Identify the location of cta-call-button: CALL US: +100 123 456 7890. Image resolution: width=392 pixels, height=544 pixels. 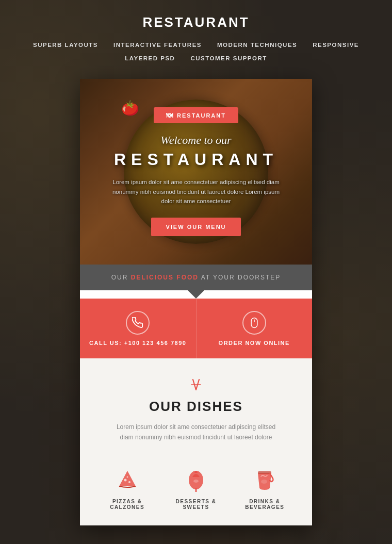
(138, 328).